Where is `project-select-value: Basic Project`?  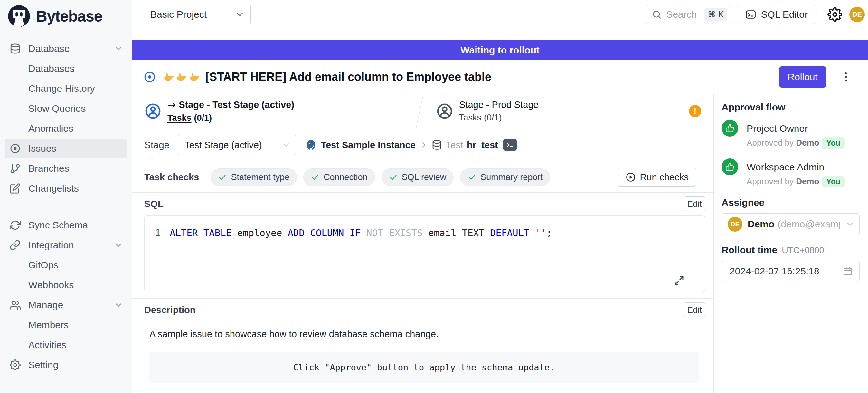 project-select-value: Basic Project is located at coordinates (179, 14).